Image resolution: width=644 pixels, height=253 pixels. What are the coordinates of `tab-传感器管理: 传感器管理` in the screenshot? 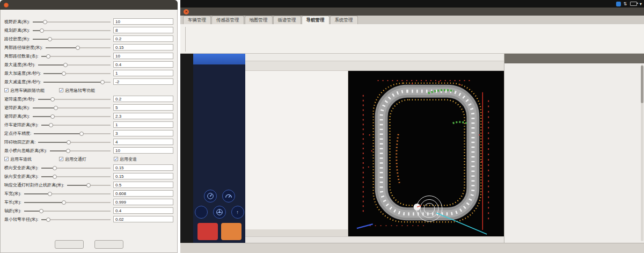 It's located at (228, 20).